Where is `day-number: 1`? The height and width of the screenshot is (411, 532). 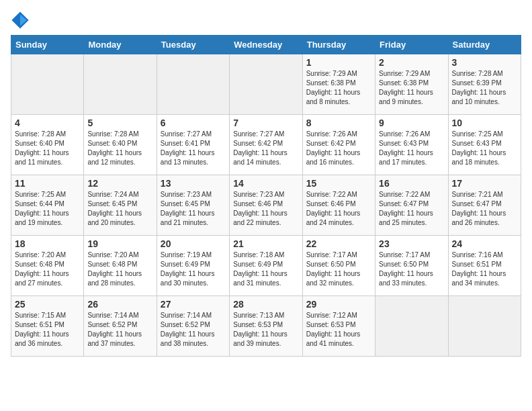
day-number: 1 is located at coordinates (339, 62).